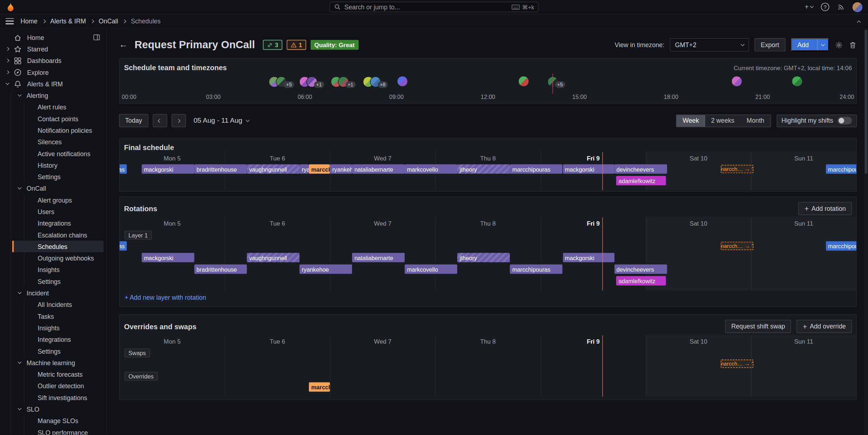 This screenshot has width=868, height=435. What do you see at coordinates (53, 421) in the screenshot?
I see `sidebar-item-manage-slos: Manage SLOs` at bounding box center [53, 421].